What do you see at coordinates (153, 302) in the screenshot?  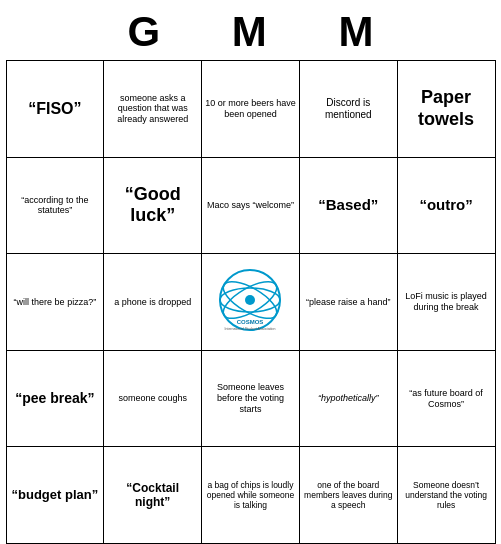 I see `cell-2-1: a phone is dropped` at bounding box center [153, 302].